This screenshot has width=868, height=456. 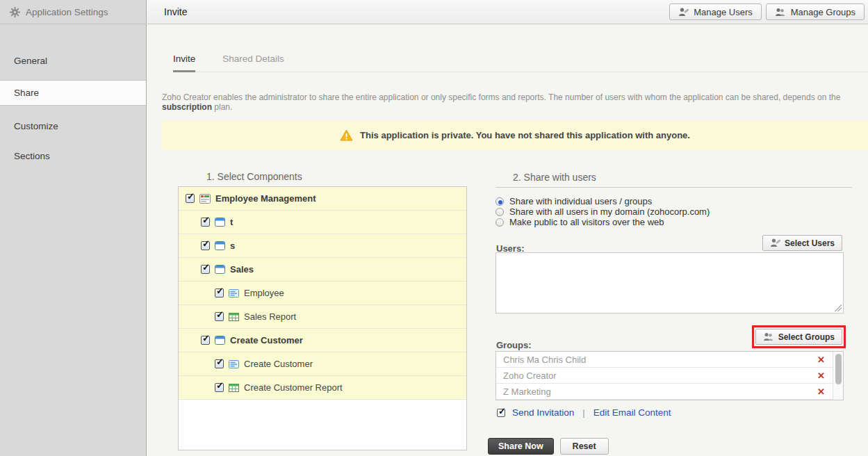 What do you see at coordinates (73, 154) in the screenshot?
I see `sidebar-item-sections: Sections` at bounding box center [73, 154].